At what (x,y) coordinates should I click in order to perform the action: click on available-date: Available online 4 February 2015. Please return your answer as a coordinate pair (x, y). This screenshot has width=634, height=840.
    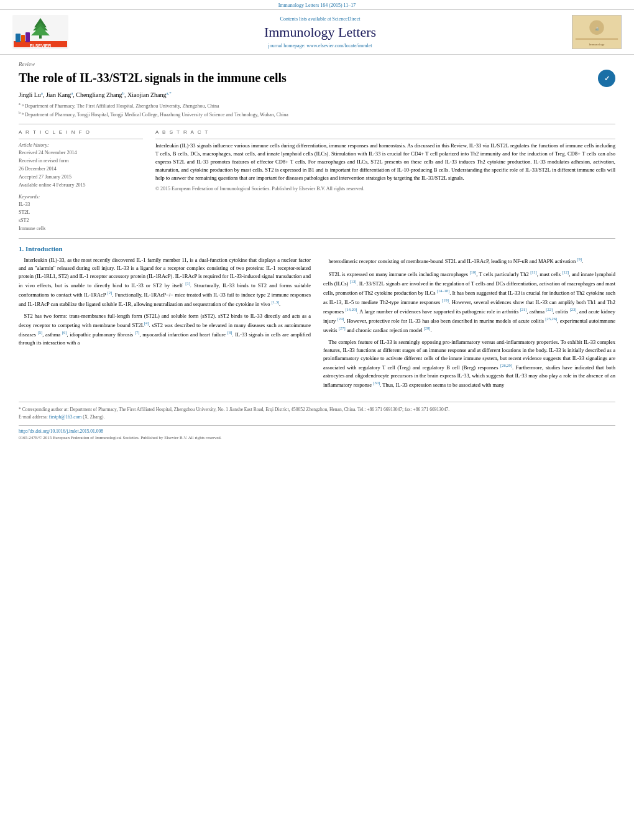
    Looking at the image, I should click on (81, 185).